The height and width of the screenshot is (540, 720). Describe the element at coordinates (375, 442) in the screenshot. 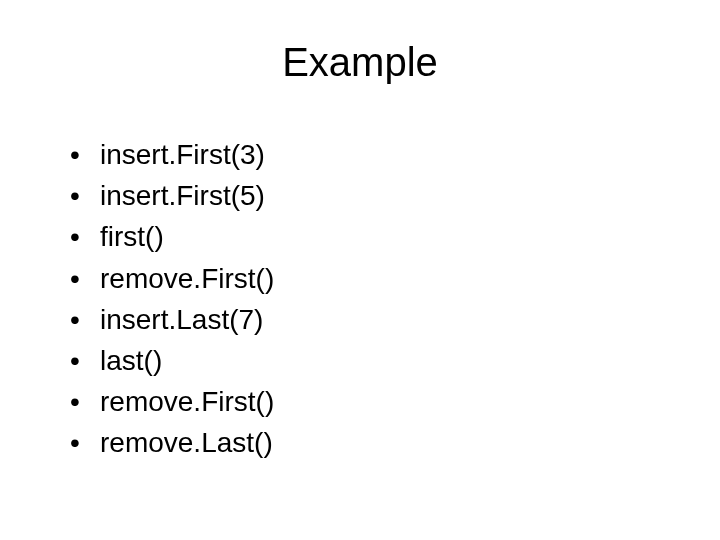

I see `list-item: • remove.Last()` at that location.